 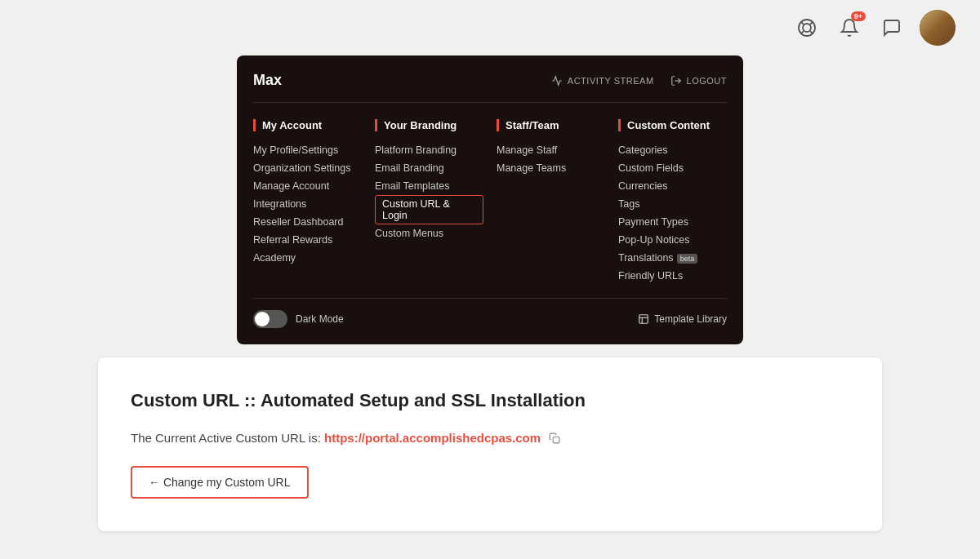 What do you see at coordinates (673, 150) in the screenshot?
I see `menu-item-categories: Categories` at bounding box center [673, 150].